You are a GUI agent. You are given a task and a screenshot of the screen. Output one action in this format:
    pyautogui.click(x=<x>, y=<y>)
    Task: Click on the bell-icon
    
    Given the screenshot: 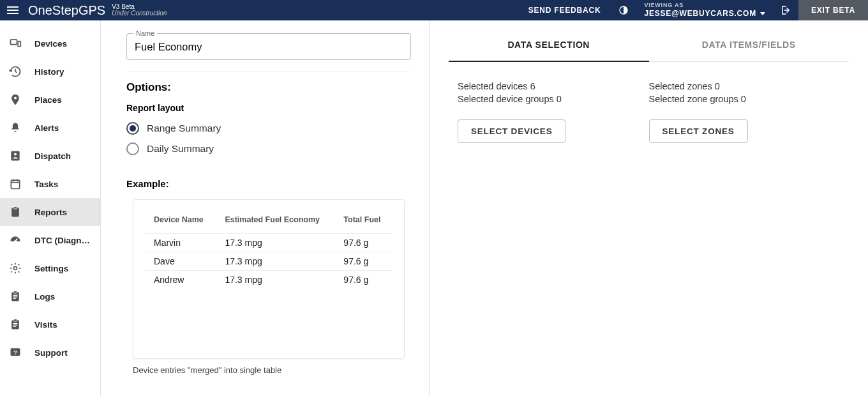 What is the action you would take?
    pyautogui.click(x=15, y=128)
    